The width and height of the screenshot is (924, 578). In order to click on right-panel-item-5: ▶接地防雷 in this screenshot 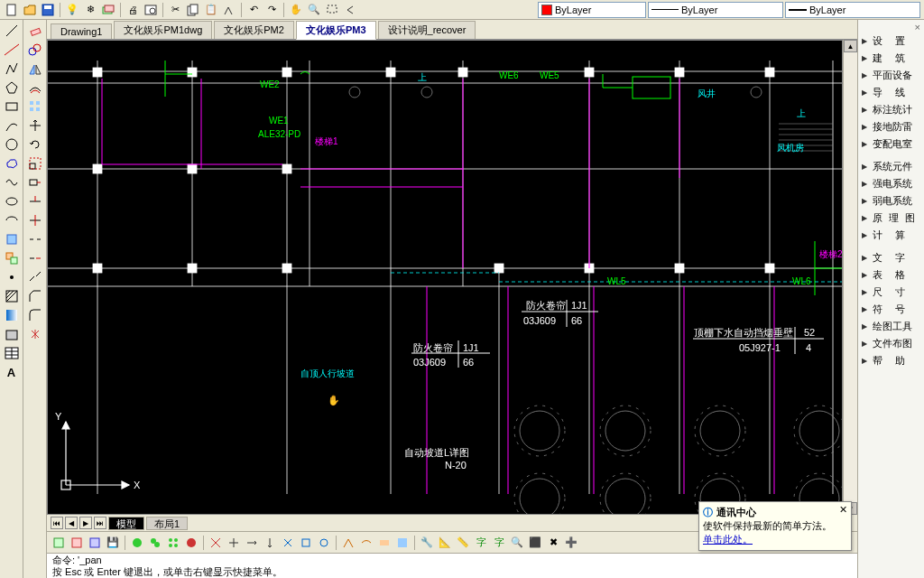, I will do `click(892, 126)`.